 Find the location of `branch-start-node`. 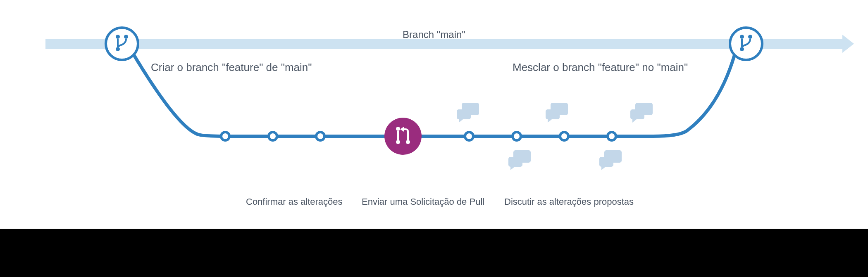

branch-start-node is located at coordinates (122, 44).